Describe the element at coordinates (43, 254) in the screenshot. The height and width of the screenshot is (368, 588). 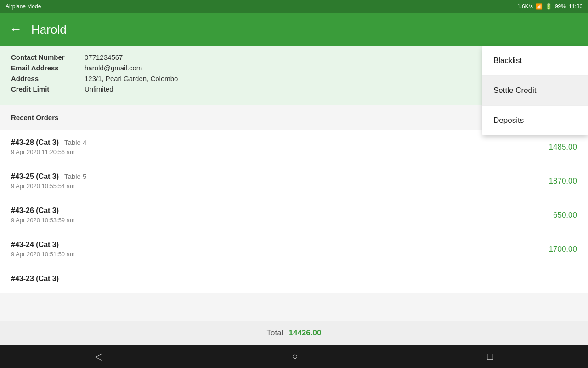
I see `order-date: 9 Apr 2020 10:51:50 am` at that location.